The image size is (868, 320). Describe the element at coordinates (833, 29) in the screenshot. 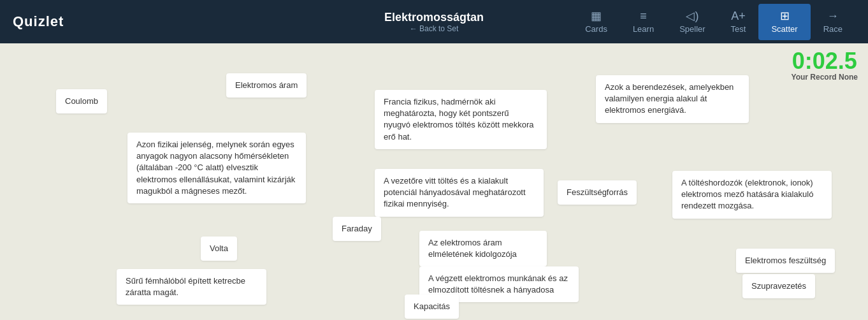

I see `race-label: Race` at that location.